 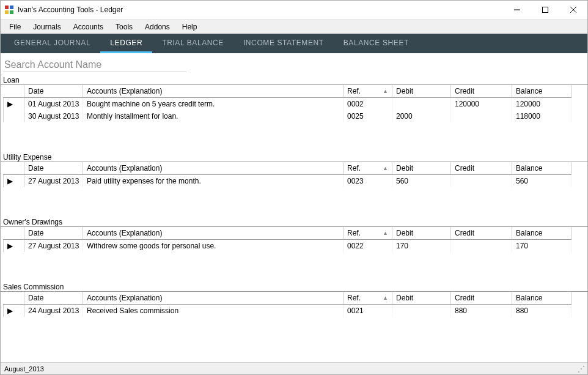 What do you see at coordinates (46, 27) in the screenshot?
I see `menu-item-journals: Journals` at bounding box center [46, 27].